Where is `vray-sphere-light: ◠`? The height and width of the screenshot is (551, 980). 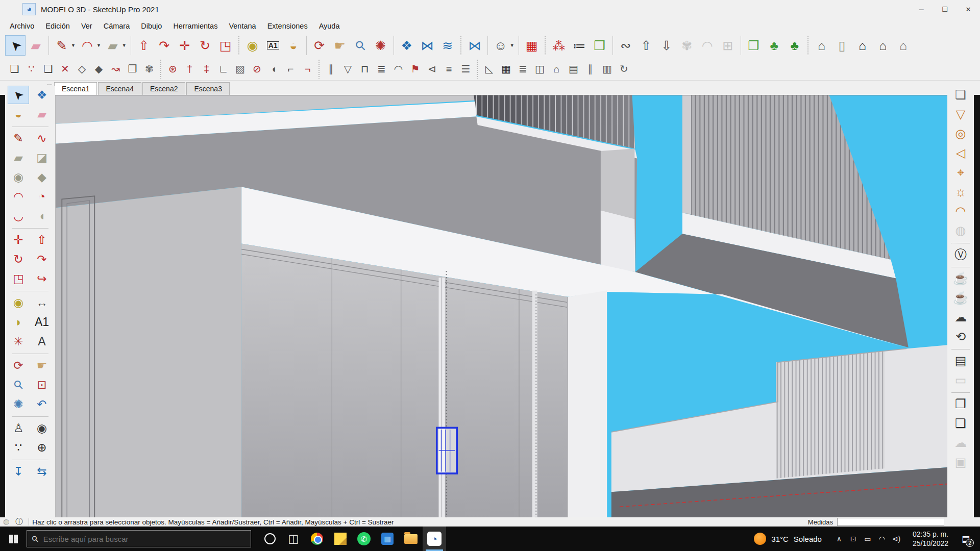
vray-sphere-light: ◠ is located at coordinates (961, 211).